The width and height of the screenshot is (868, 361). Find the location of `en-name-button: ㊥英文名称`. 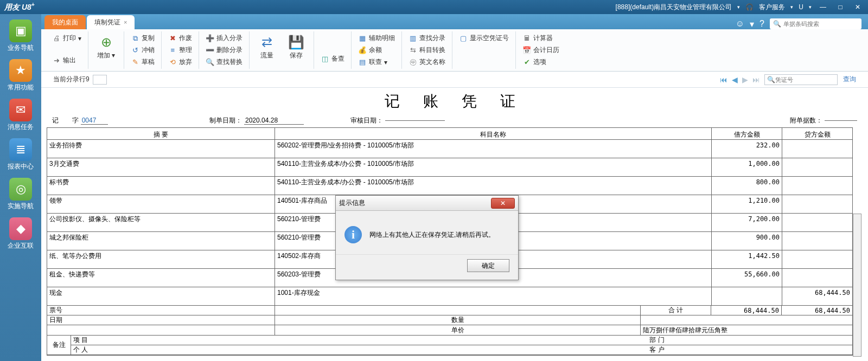

en-name-button: ㊥英文名称 is located at coordinates (427, 62).